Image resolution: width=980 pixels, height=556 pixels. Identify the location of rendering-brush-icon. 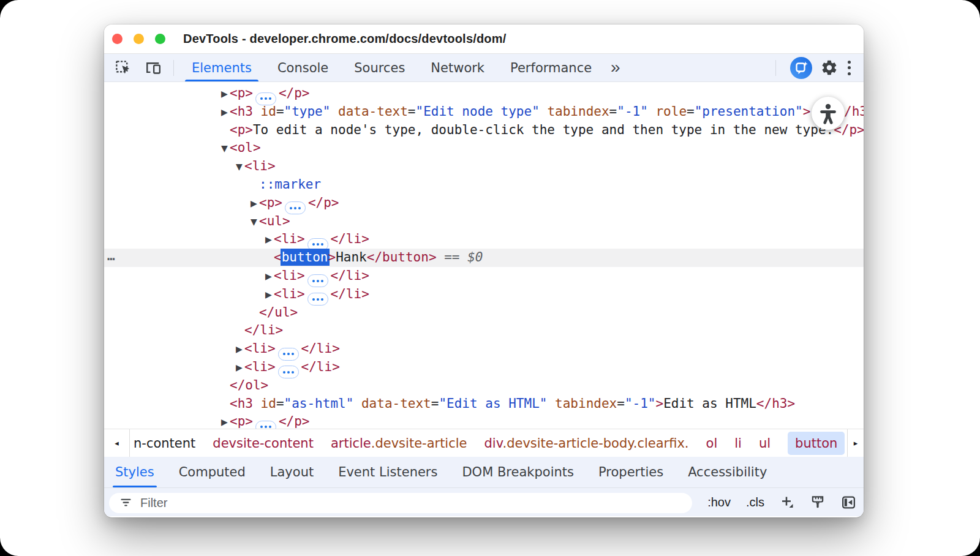
(818, 502).